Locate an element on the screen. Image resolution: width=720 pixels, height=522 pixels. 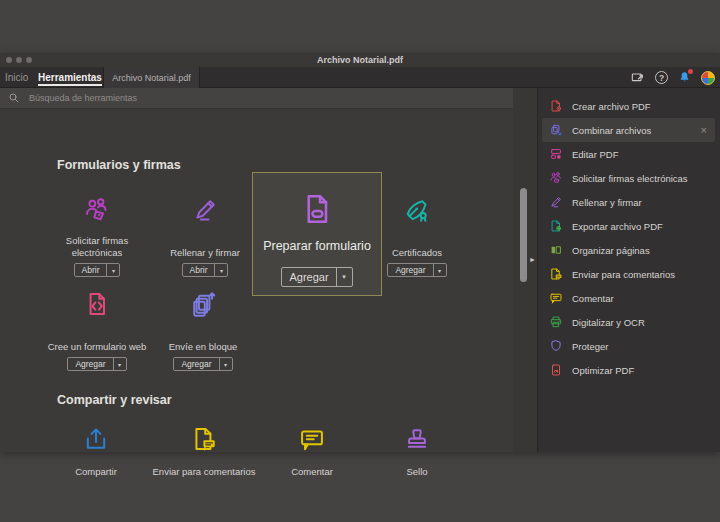
tab-document: Archivo Notarial.pdf is located at coordinates (152, 78).